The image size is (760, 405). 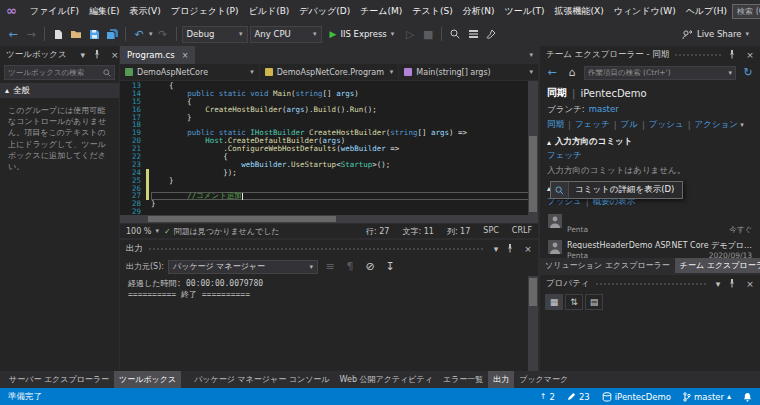 What do you see at coordinates (329, 196) in the screenshot?
I see `code-line: 27 //コメント追加` at bounding box center [329, 196].